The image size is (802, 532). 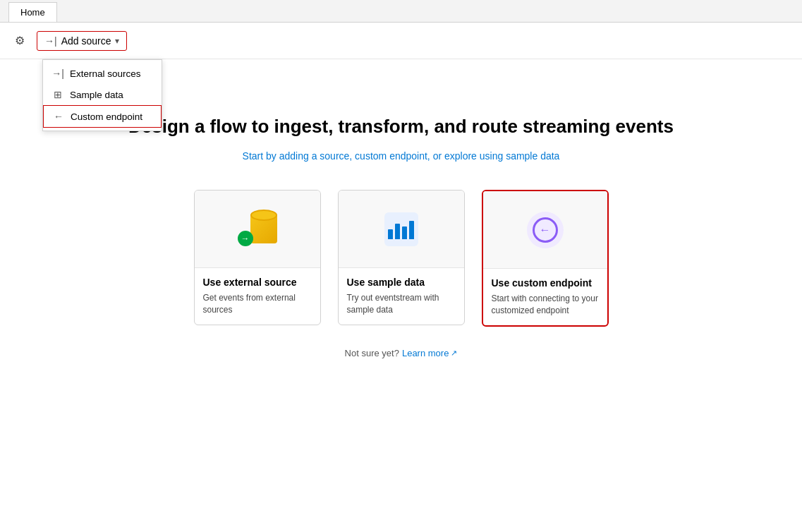 I want to click on not-sure-text: Not sure yet?, so click(x=372, y=353).